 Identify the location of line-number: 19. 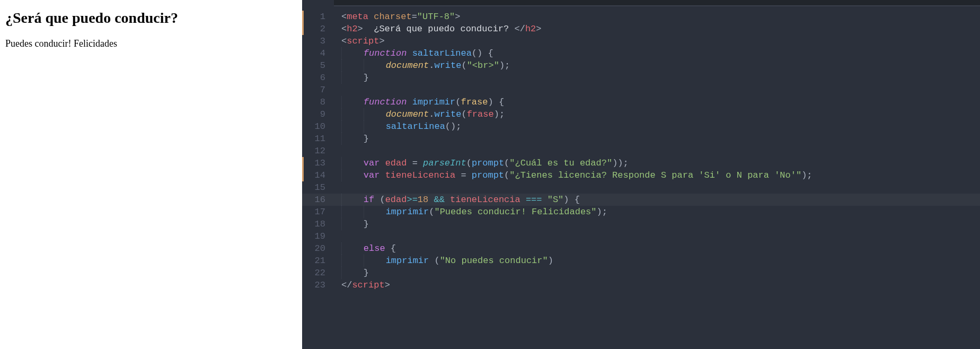
(315, 237).